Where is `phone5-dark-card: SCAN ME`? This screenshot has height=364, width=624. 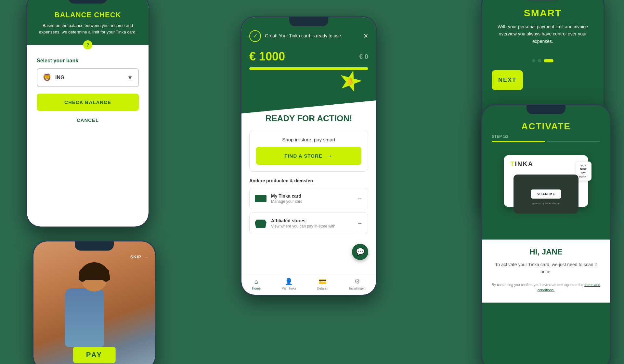
phone5-dark-card: SCAN ME is located at coordinates (546, 194).